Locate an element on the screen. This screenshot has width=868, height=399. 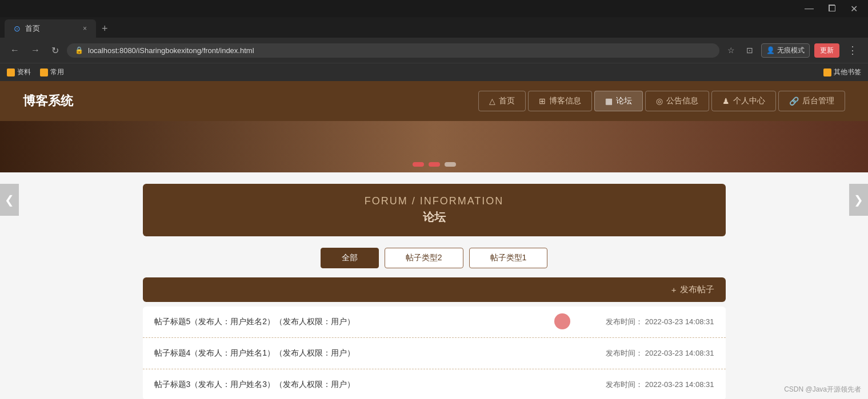
forward-button: → is located at coordinates (35, 50).